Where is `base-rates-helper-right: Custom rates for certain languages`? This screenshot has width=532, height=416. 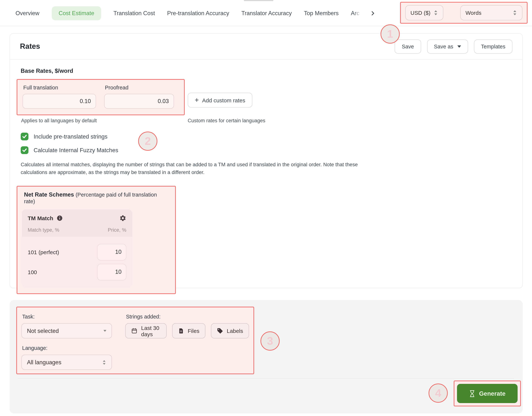
base-rates-helper-right: Custom rates for certain languages is located at coordinates (227, 121).